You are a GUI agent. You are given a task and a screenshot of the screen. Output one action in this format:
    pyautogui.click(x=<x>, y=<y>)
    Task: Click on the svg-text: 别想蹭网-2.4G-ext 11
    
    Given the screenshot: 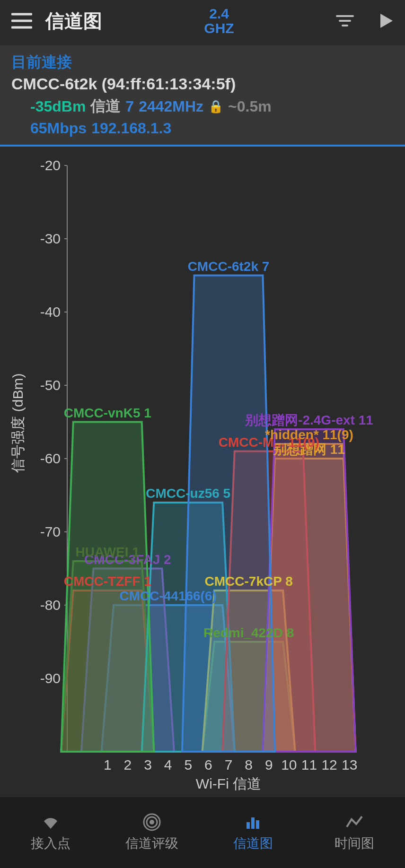 What is the action you would take?
    pyautogui.click(x=309, y=420)
    